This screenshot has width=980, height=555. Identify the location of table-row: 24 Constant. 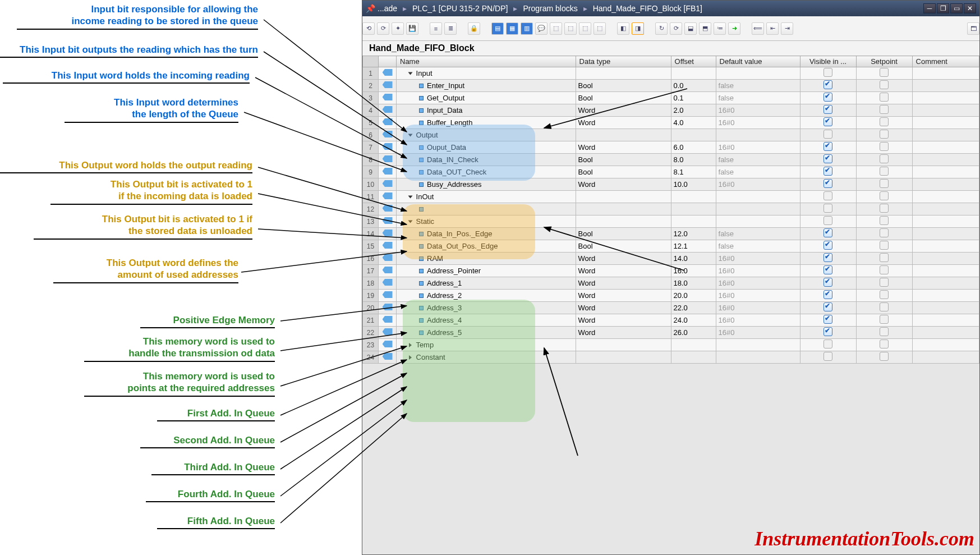
(671, 357).